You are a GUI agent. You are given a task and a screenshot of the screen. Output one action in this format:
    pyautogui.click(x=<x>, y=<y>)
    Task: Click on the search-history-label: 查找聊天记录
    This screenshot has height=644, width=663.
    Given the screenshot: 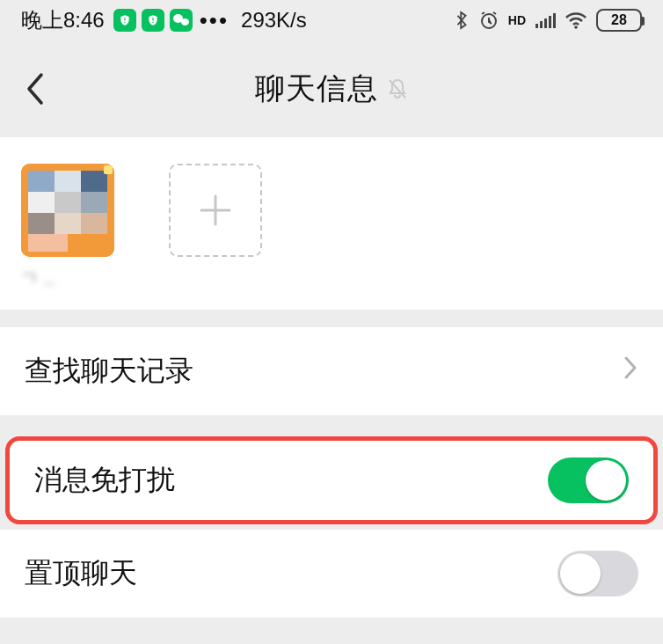 What is the action you would take?
    pyautogui.click(x=324, y=371)
    